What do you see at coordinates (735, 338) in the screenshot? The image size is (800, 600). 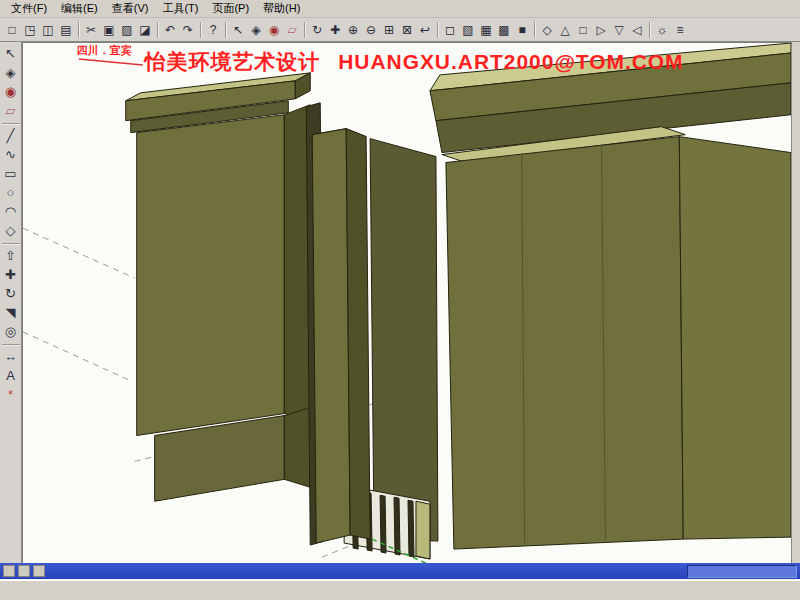 I see `right-wing-face` at bounding box center [735, 338].